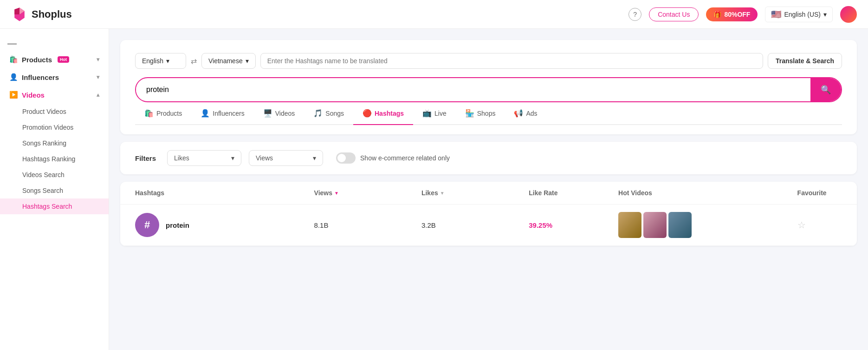  What do you see at coordinates (525, 113) in the screenshot?
I see `tab-ads: 📢 Ads` at bounding box center [525, 113].